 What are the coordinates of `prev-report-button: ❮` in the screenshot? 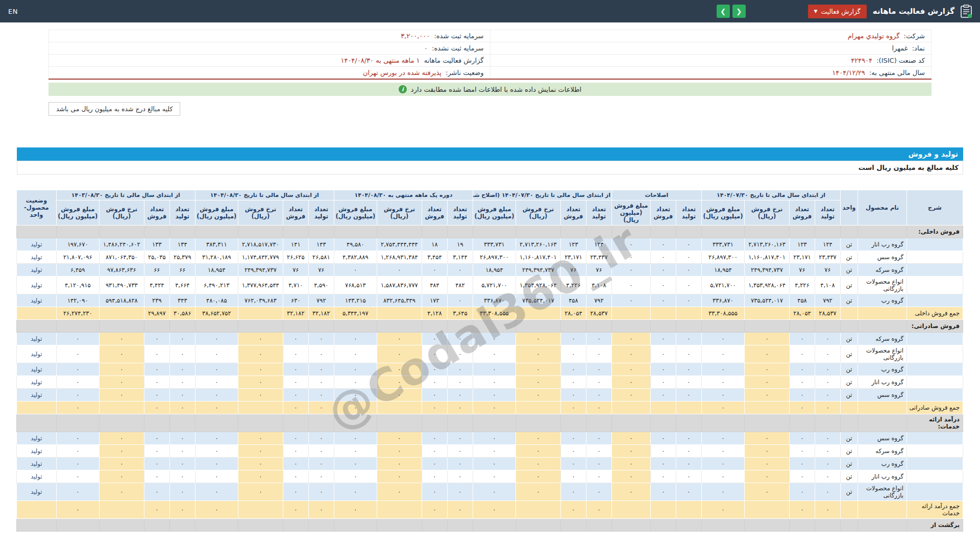 It's located at (739, 11).